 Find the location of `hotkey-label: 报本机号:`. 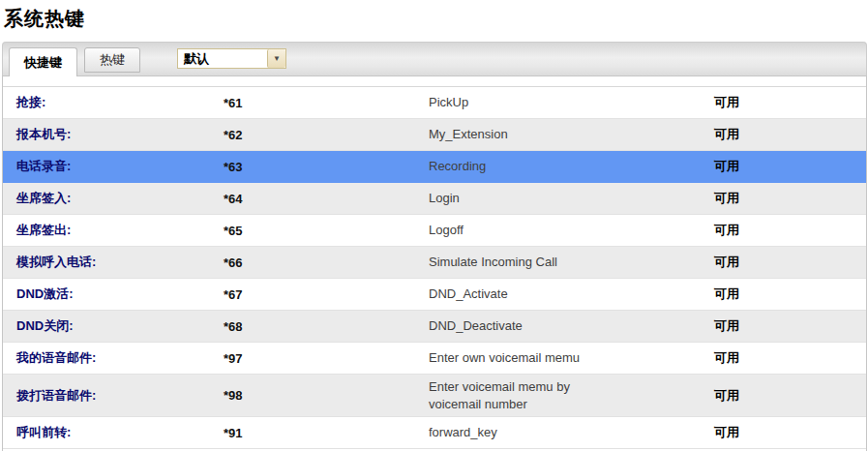

hotkey-label: 报本机号: is located at coordinates (113, 135).